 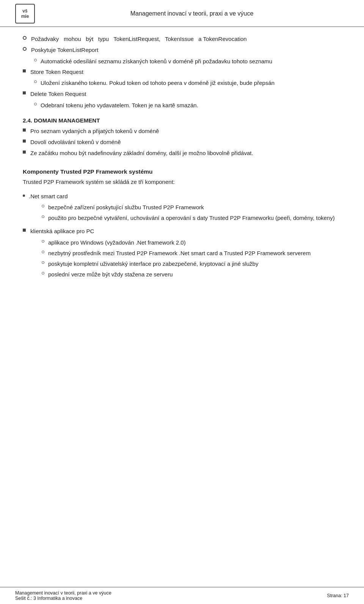 What do you see at coordinates (182, 595) in the screenshot?
I see `page-footer: Management inovací v teorii, praxi a ve …` at bounding box center [182, 595].